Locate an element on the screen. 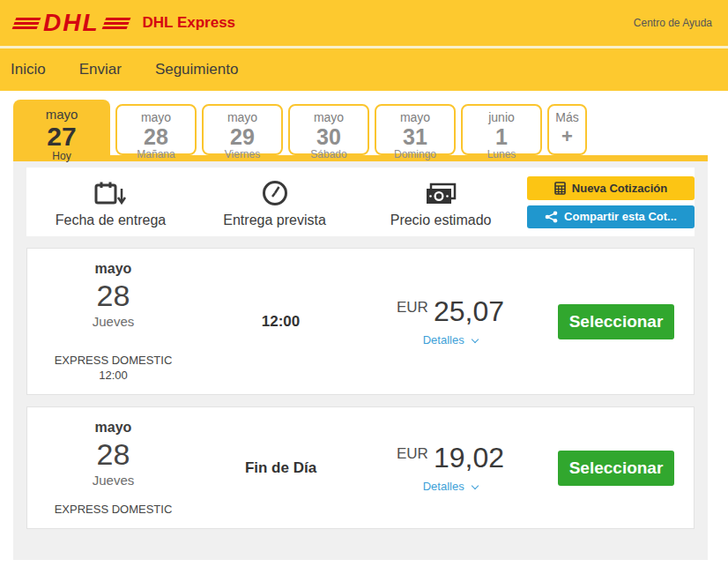 The height and width of the screenshot is (574, 728). tab-weekday: Sábado is located at coordinates (329, 155).